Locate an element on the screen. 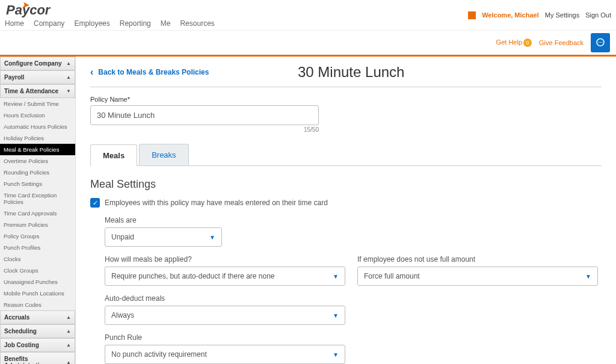 This screenshot has height=364, width=616. sidebar-item: Time Card Approvals is located at coordinates (37, 213).